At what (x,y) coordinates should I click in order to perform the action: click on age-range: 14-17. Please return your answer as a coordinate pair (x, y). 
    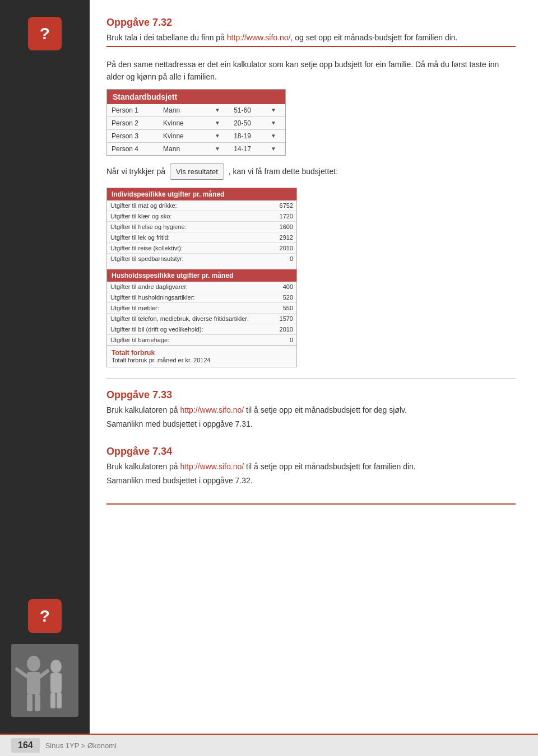
    Looking at the image, I should click on (248, 149).